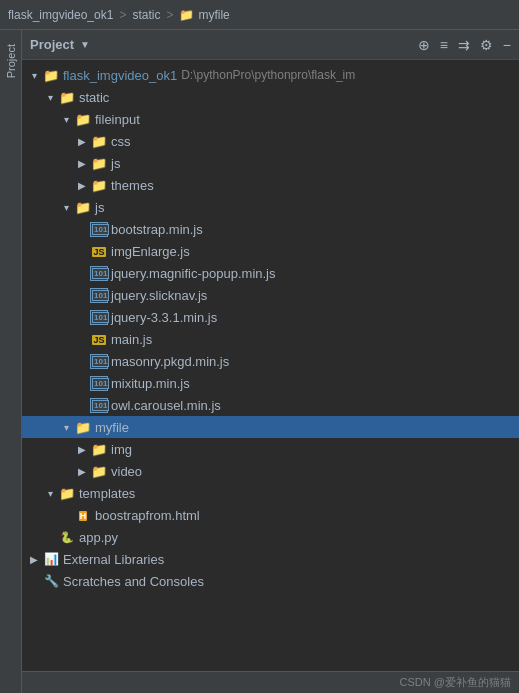 The image size is (519, 693). I want to click on tree-item-video: ▶📁video, so click(270, 471).